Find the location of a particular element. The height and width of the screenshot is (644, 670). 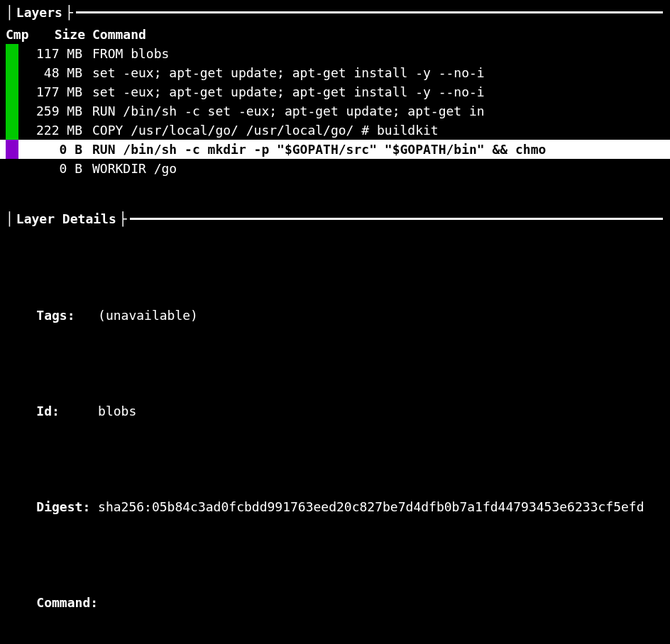

tags-label: Tags: is located at coordinates (55, 315).